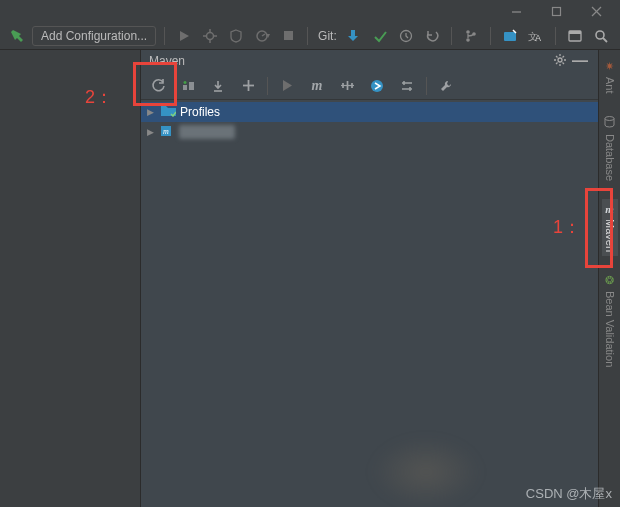  I want to click on folder-icon, so click(168, 112).